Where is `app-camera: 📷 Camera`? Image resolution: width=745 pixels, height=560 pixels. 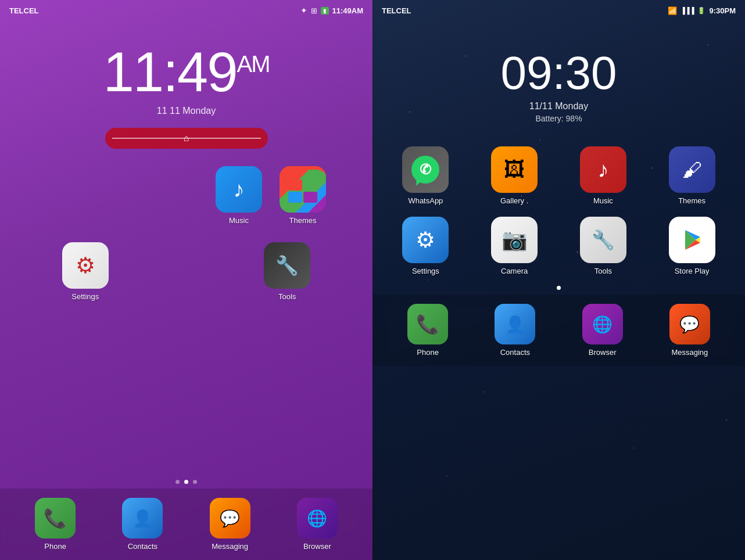
app-camera: 📷 Camera is located at coordinates (515, 246).